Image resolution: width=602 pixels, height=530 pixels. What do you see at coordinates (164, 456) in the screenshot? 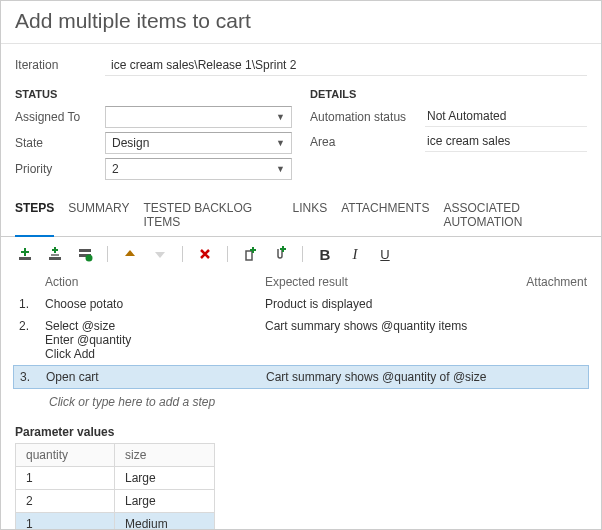
I see `param-col-size: size` at bounding box center [164, 456].